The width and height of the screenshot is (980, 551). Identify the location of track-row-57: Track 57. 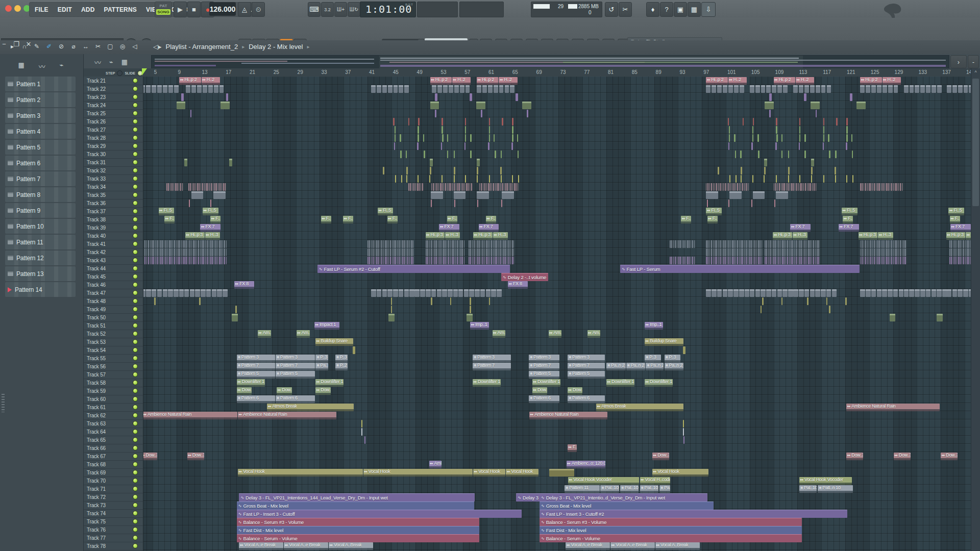
(113, 374).